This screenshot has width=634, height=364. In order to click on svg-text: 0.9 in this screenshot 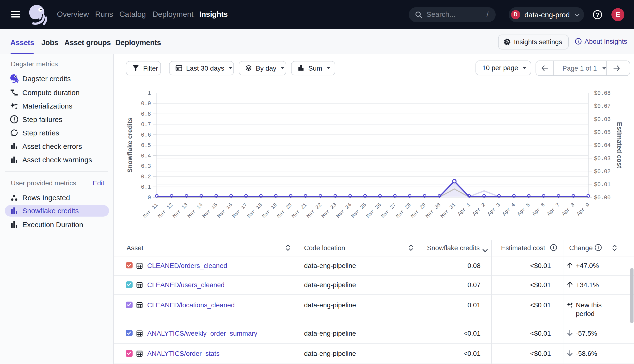, I will do `click(146, 104)`.